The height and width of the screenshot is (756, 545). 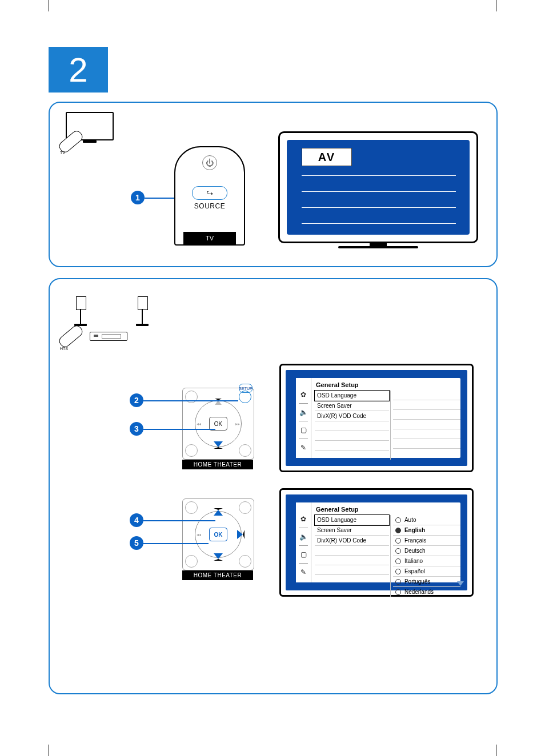 I want to click on tv-stand-icon, so click(x=378, y=244).